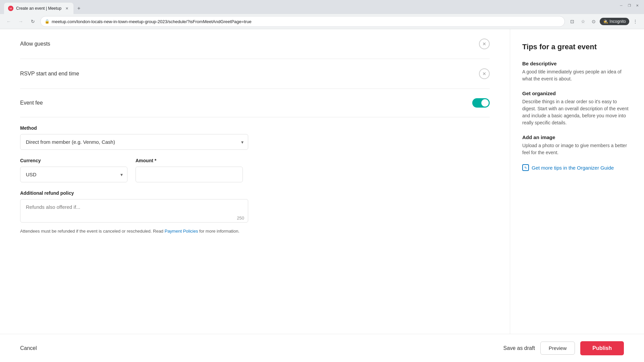  Describe the element at coordinates (306, 21) in the screenshot. I see `url-text: meetup.com/london-locals-new-in-town-mee…` at that location.